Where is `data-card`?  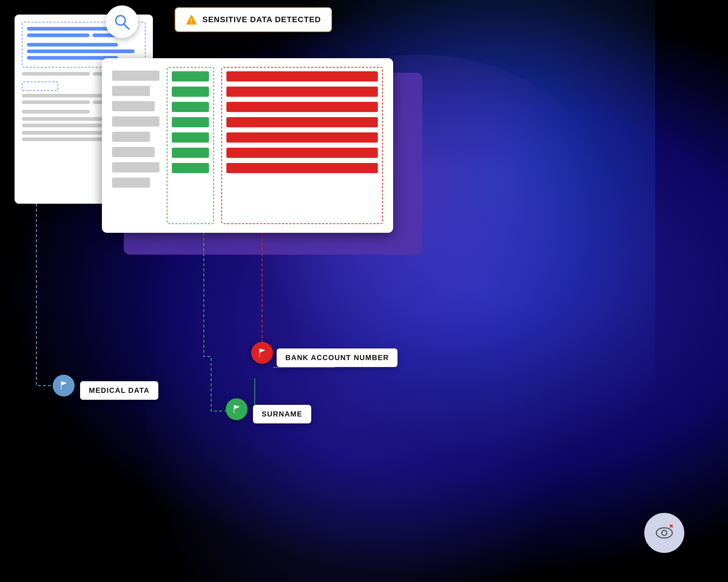 data-card is located at coordinates (248, 146).